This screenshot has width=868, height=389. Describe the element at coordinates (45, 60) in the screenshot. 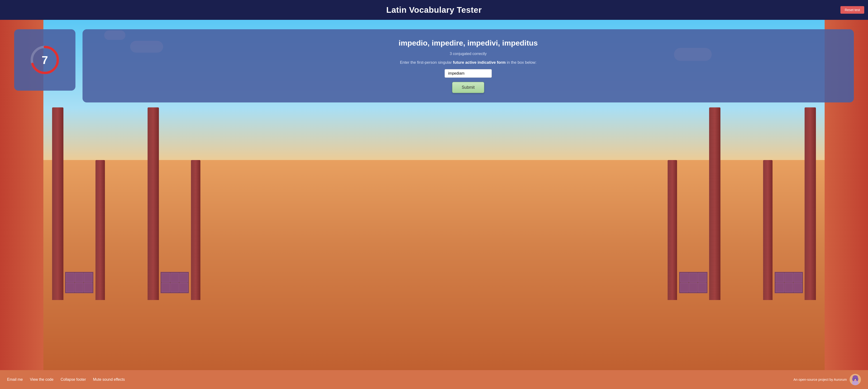

I see `timer-card: 7` at that location.